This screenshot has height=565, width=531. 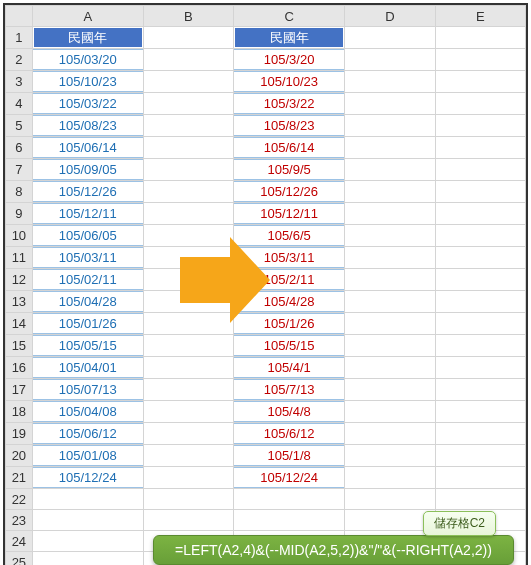 What do you see at coordinates (480, 368) in the screenshot?
I see `cell-E16` at bounding box center [480, 368].